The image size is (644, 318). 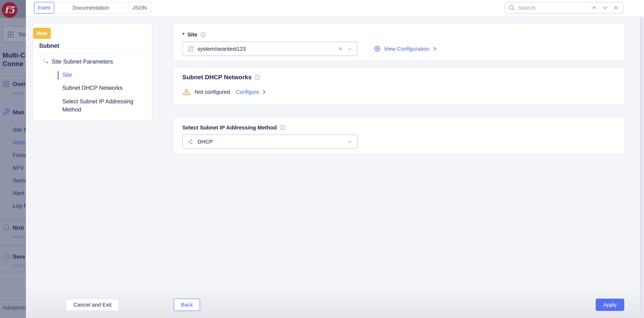 I want to click on object-title: Subnet, so click(x=49, y=46).